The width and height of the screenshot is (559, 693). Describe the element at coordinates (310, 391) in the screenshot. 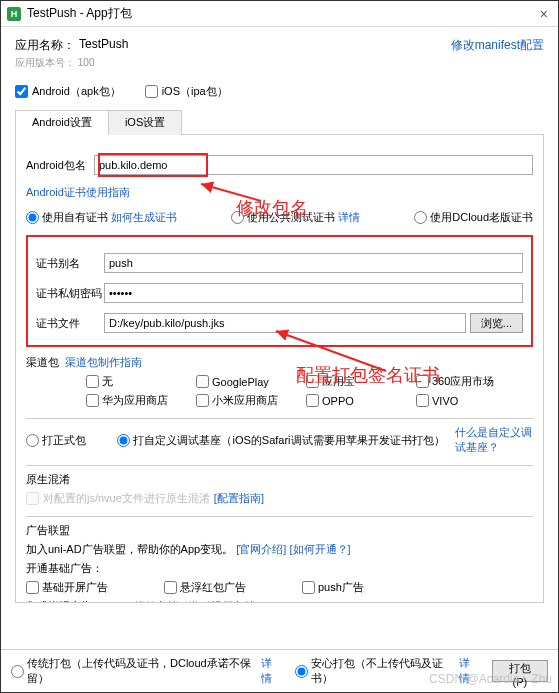

I see `channels-grid: 无 GooglePlay 应用宝 360应用市场 华为应用商店 小米应用商店 O…` at that location.